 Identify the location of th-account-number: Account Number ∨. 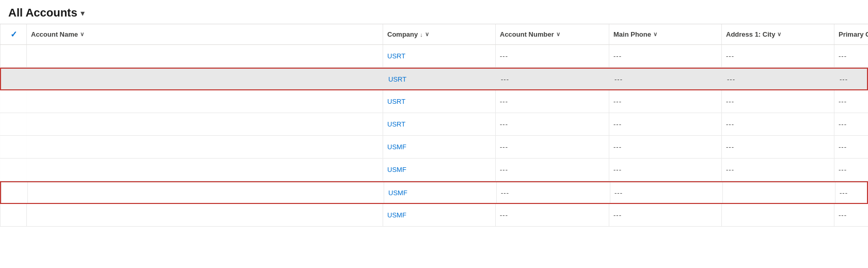
(553, 34).